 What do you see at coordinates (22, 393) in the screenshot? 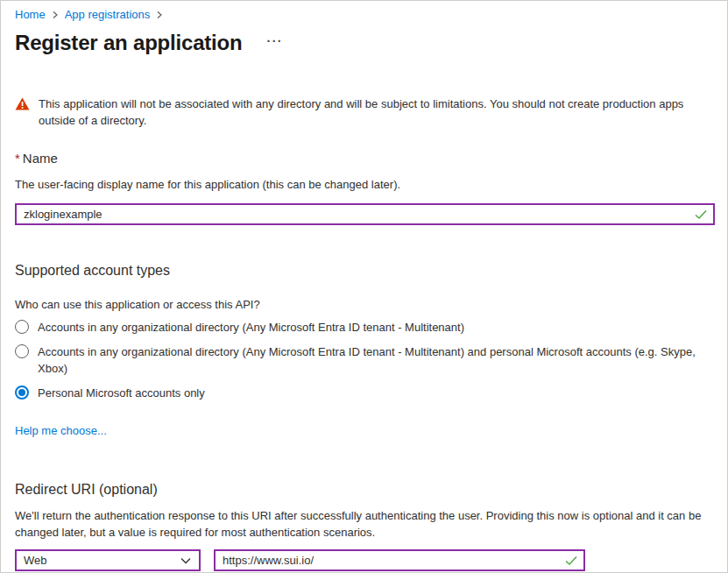
I see `radio-dot` at bounding box center [22, 393].